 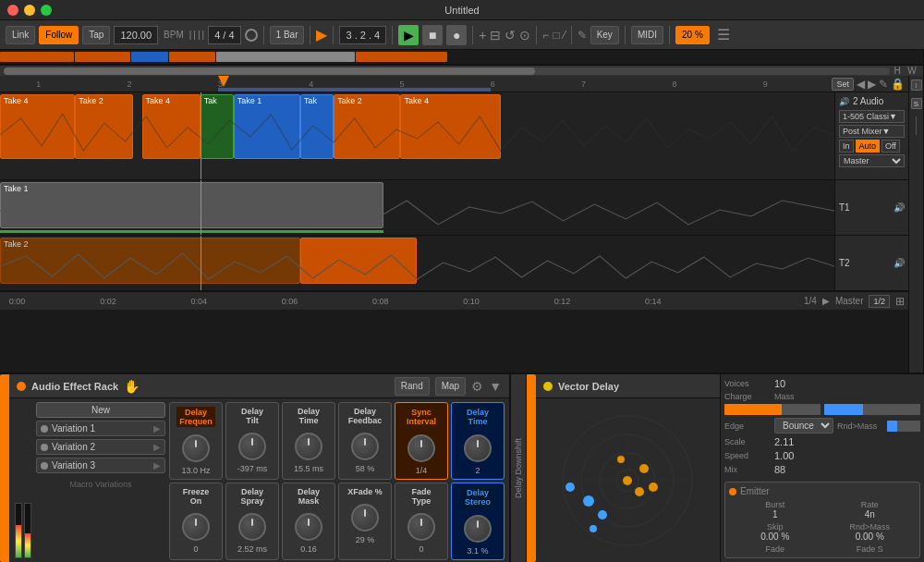 What do you see at coordinates (46, 10) in the screenshot?
I see `maximize-button` at bounding box center [46, 10].